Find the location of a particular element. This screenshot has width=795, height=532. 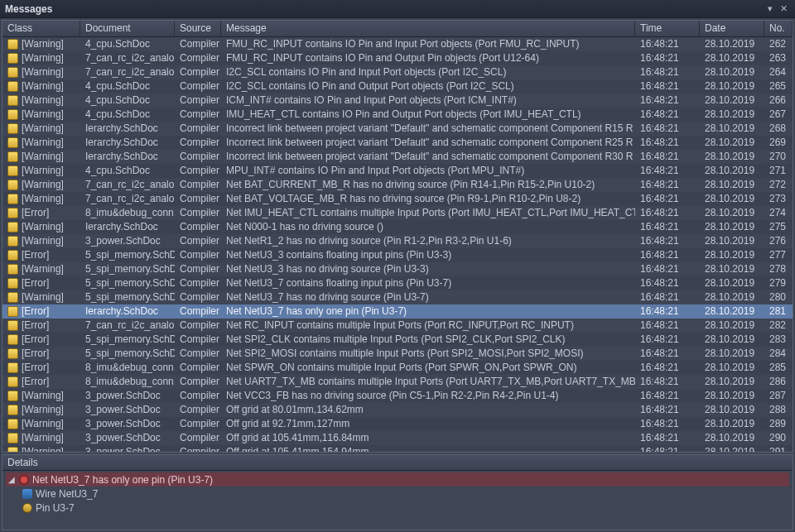

table-row: [Warning]4_cpu.SchDocCompilerFMU_RC_INPU… is located at coordinates (398, 45).